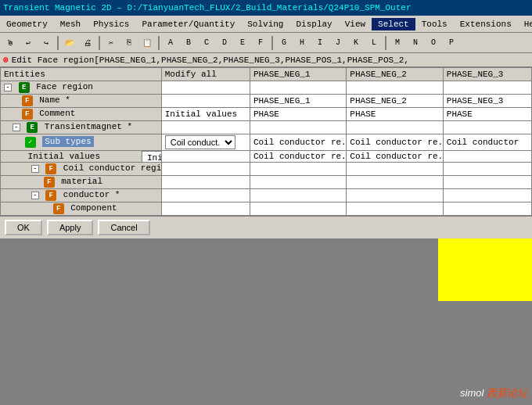  I want to click on menu-physics: Physics, so click(111, 24).